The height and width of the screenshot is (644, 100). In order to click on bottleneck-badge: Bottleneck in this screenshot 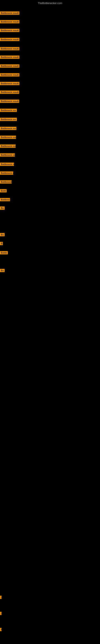, I will do `click(6, 182)`.